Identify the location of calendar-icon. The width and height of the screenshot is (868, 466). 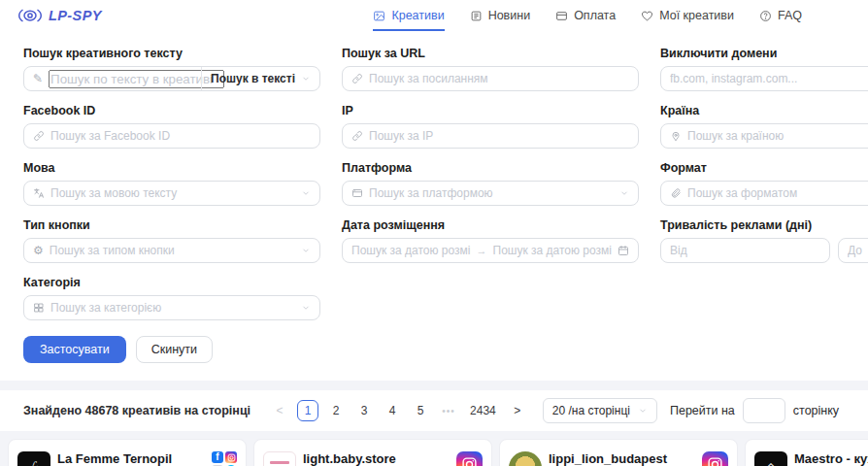
(623, 250).